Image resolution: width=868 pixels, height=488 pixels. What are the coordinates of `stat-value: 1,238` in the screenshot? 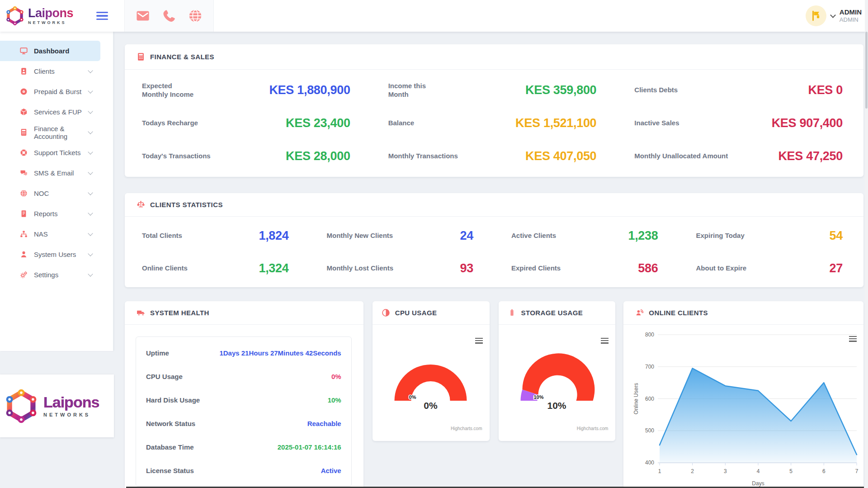 It's located at (643, 236).